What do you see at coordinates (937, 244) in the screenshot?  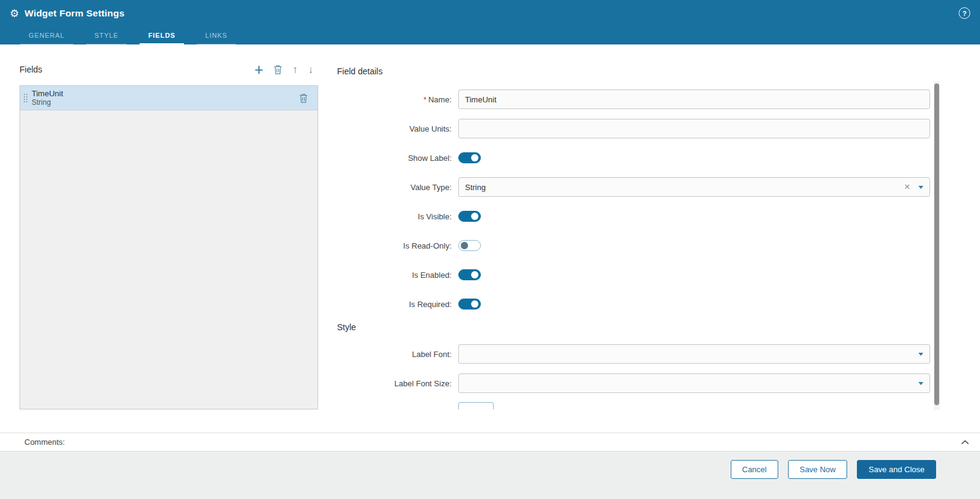 I see `details-scrollbar-thumb` at bounding box center [937, 244].